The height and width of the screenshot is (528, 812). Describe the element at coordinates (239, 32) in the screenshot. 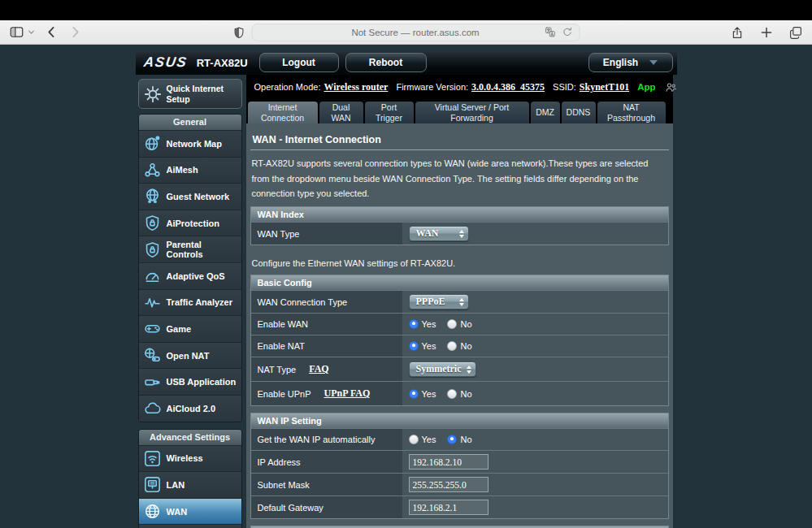

I see `shield-icon` at that location.